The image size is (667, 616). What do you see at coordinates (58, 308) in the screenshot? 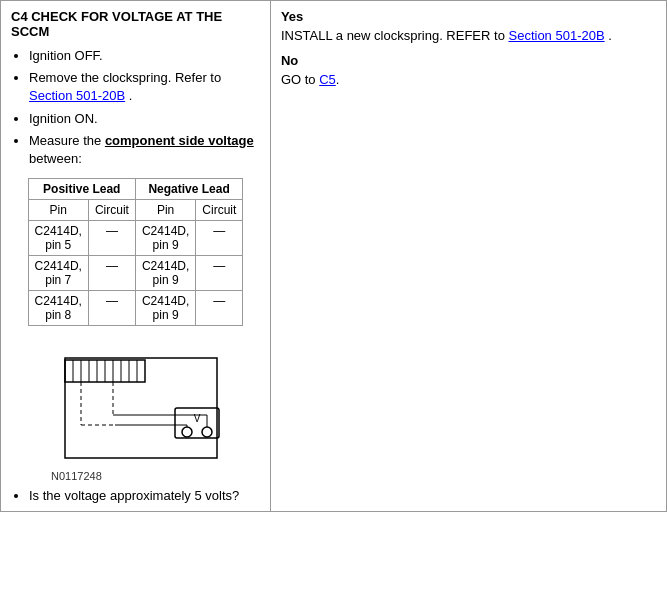
I see `pos-pin-3: C2414D,pin 8` at bounding box center [58, 308].